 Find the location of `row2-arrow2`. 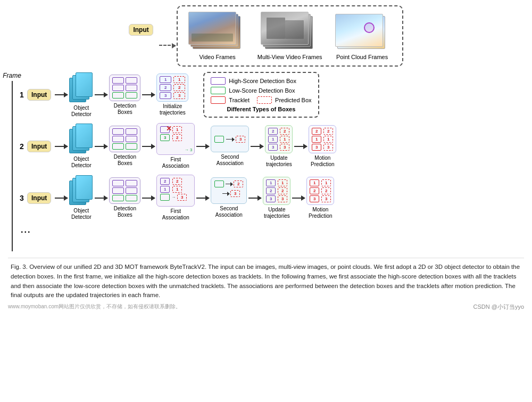

row2-arrow2 is located at coordinates (101, 146).